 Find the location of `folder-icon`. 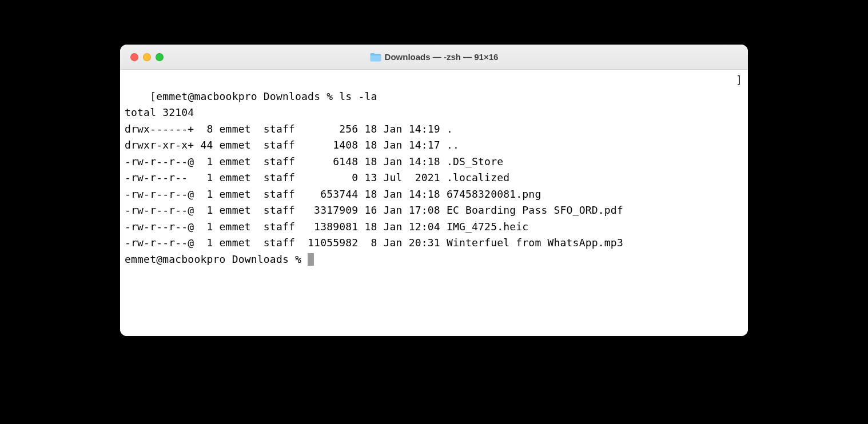

folder-icon is located at coordinates (376, 57).